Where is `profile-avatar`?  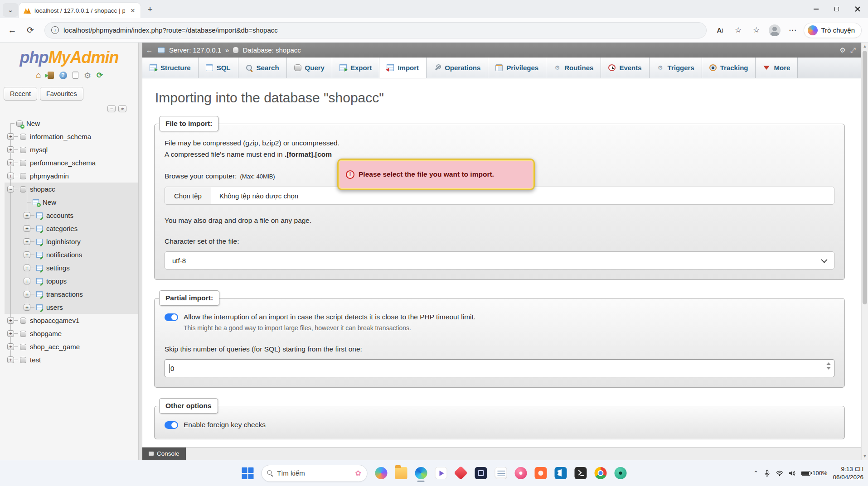 profile-avatar is located at coordinates (775, 30).